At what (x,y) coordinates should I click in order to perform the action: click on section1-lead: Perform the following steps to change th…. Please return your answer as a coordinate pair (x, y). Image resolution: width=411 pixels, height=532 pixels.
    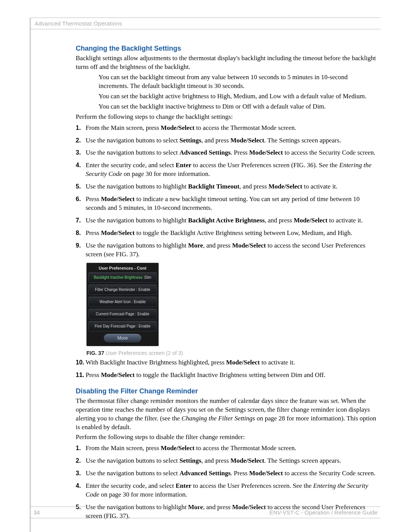
    Looking at the image, I should click on (226, 117).